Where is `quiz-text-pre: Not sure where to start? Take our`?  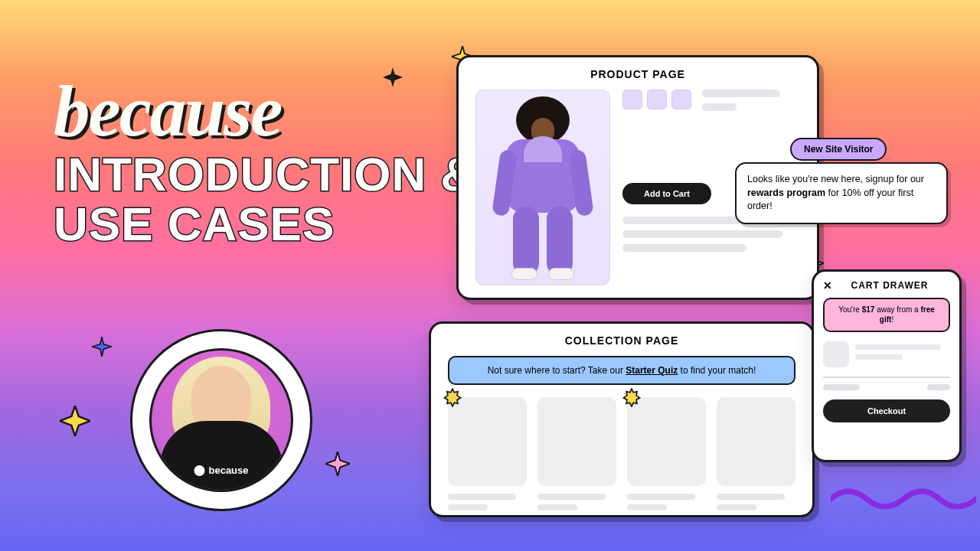
quiz-text-pre: Not sure where to start? Take our is located at coordinates (557, 370).